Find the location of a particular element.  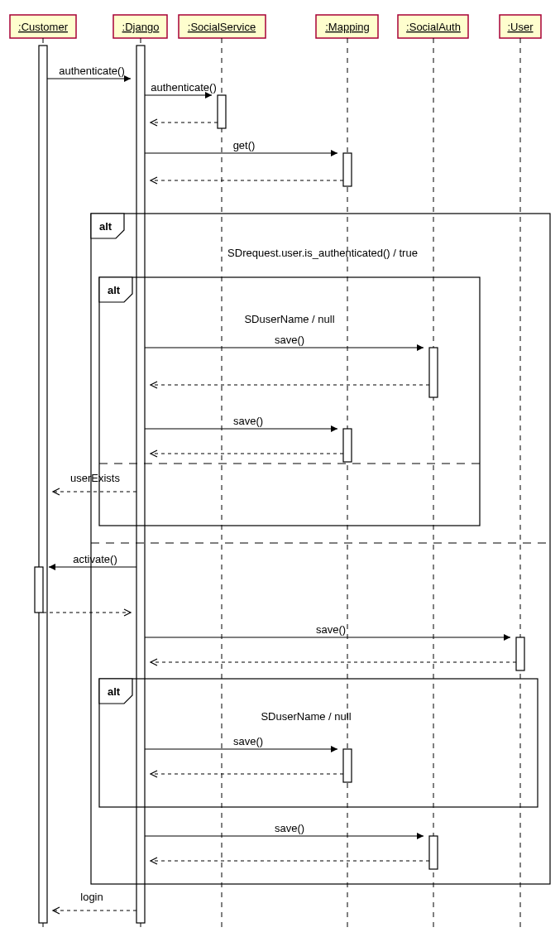

fragment-alt-inner1-label: alt is located at coordinates (114, 290).